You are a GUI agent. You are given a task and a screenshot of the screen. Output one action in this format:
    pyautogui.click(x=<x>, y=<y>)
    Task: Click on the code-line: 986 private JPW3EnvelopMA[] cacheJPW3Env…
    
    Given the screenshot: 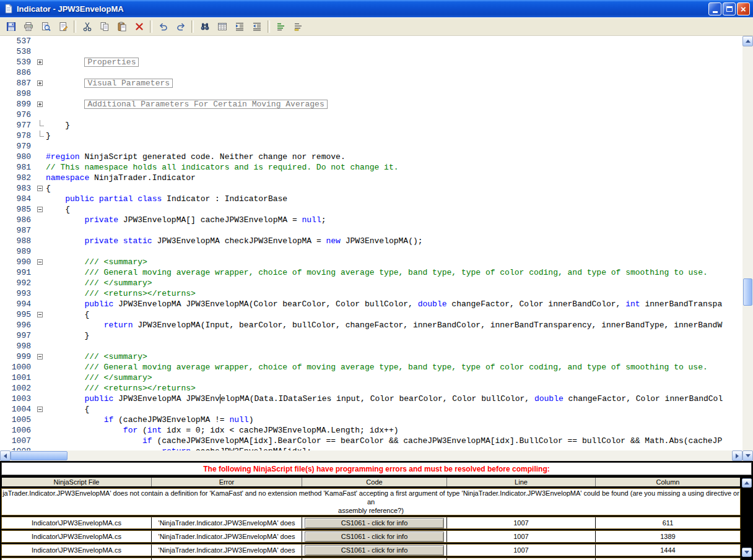 What is the action you would take?
    pyautogui.click(x=372, y=220)
    